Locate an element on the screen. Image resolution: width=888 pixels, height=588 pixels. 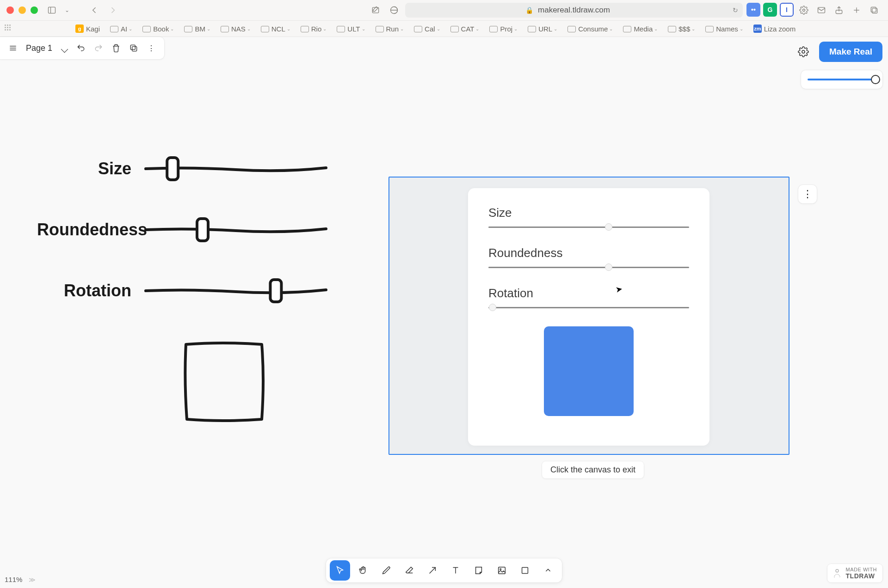
browser-settings-icon is located at coordinates (804, 10).